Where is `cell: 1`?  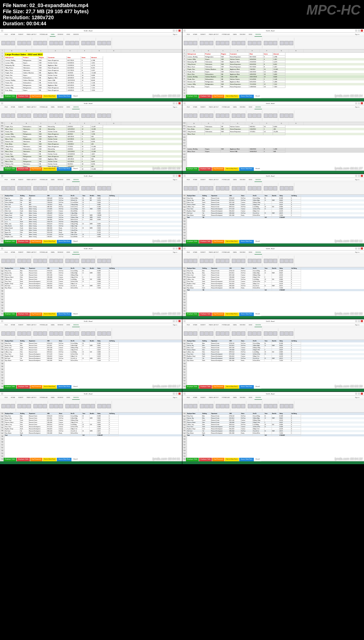
cell: 1 is located at coordinates (86, 159).